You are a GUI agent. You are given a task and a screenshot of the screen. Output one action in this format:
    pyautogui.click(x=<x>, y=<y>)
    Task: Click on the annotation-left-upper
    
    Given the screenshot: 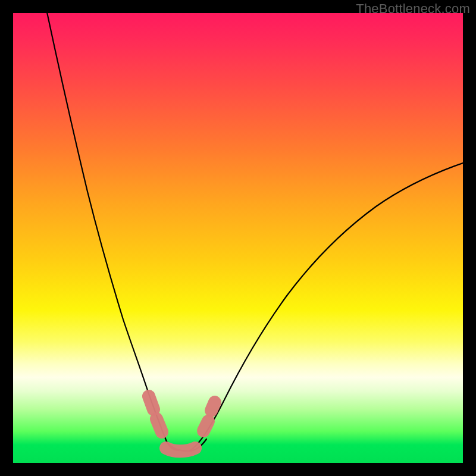 What is the action you would take?
    pyautogui.click(x=151, y=403)
    